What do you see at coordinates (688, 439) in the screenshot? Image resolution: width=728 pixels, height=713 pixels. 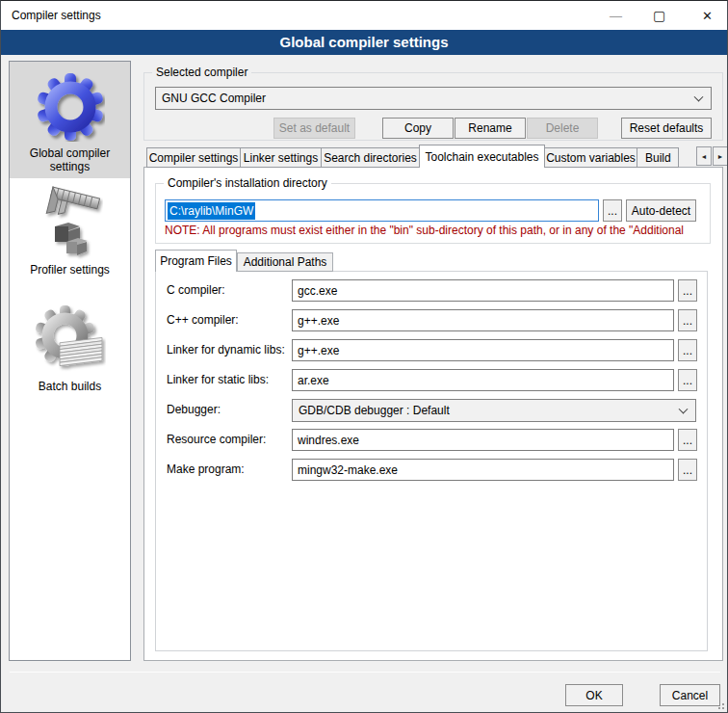 I see `resource-compiler-browse-button: ...` at bounding box center [688, 439].